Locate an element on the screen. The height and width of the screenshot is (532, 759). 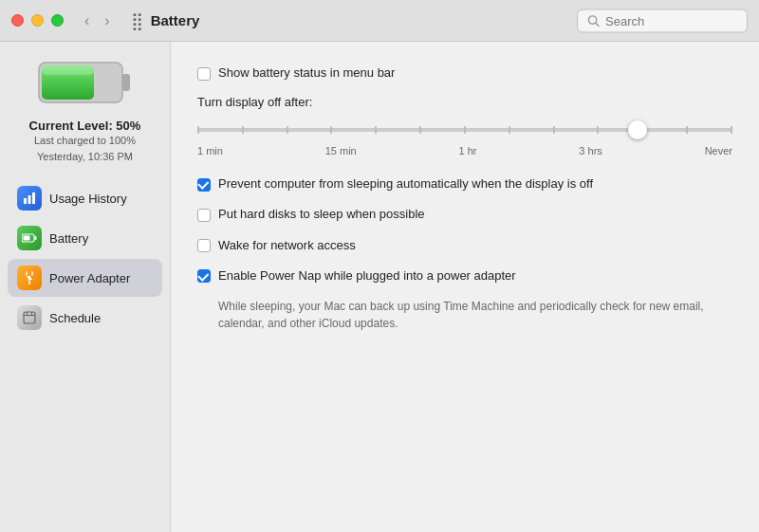
minimize-button is located at coordinates (38, 21).